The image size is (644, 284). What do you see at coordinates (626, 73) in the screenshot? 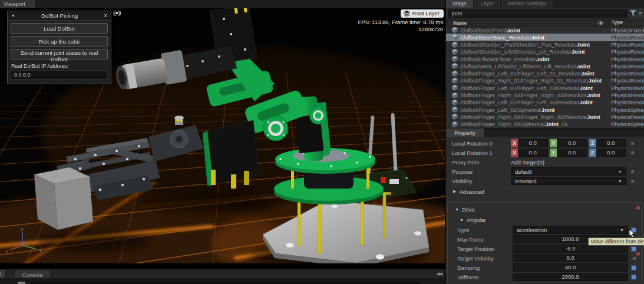
I see `prim-type: PhysicsRevoluteJoint` at bounding box center [626, 73].